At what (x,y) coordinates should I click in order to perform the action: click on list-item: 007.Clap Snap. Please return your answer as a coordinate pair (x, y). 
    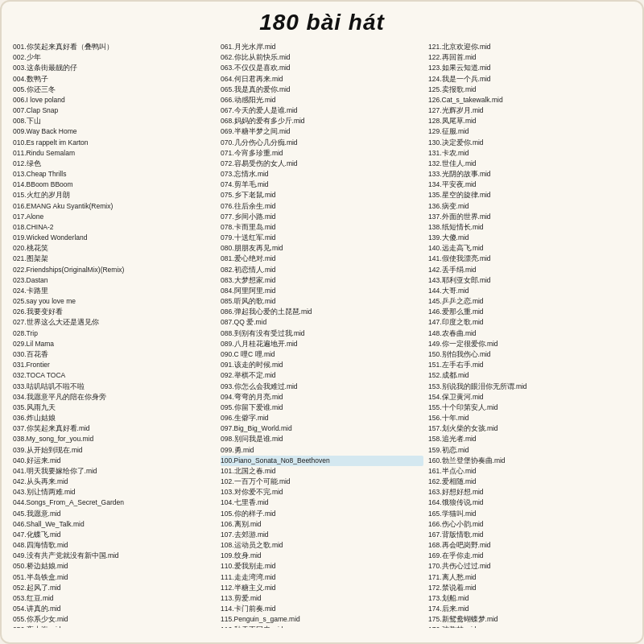
    Looking at the image, I should click on (114, 111).